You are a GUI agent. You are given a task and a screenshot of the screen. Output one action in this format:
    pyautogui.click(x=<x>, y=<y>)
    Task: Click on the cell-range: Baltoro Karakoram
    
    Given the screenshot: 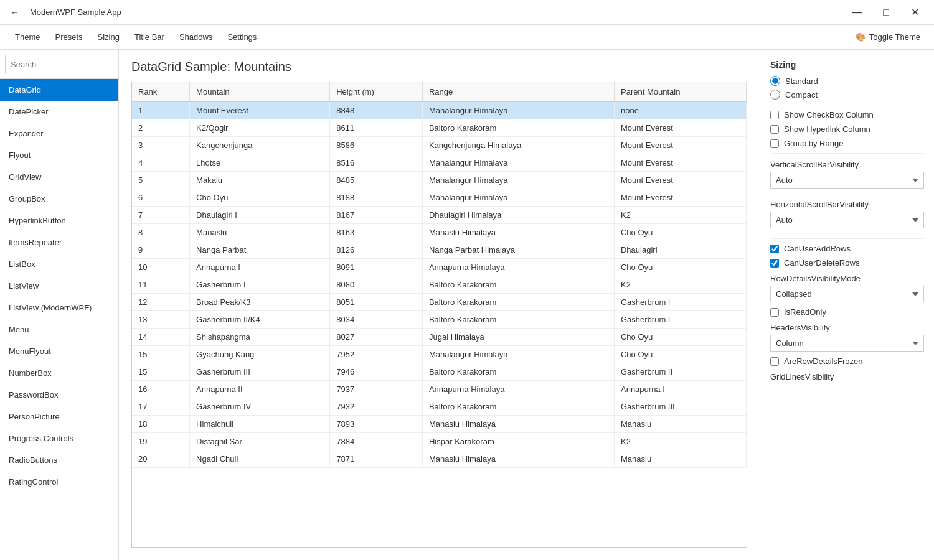 What is the action you would take?
    pyautogui.click(x=518, y=372)
    